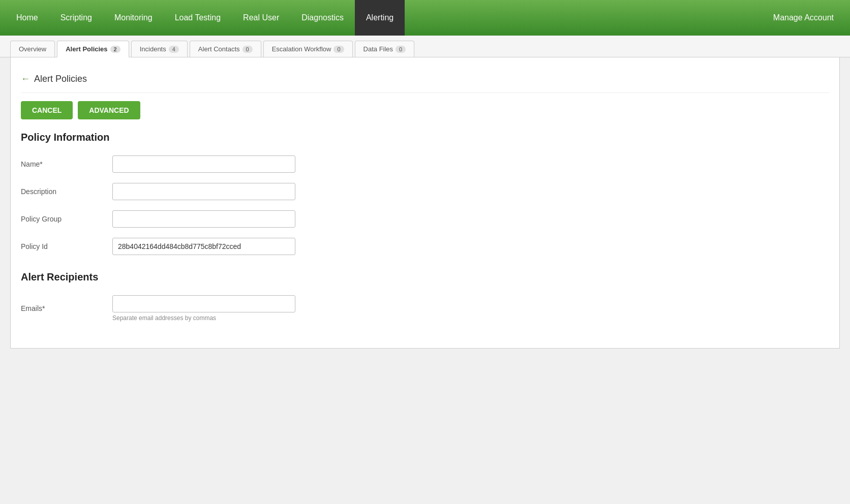 The width and height of the screenshot is (850, 504). I want to click on name-row: Name*, so click(425, 164).